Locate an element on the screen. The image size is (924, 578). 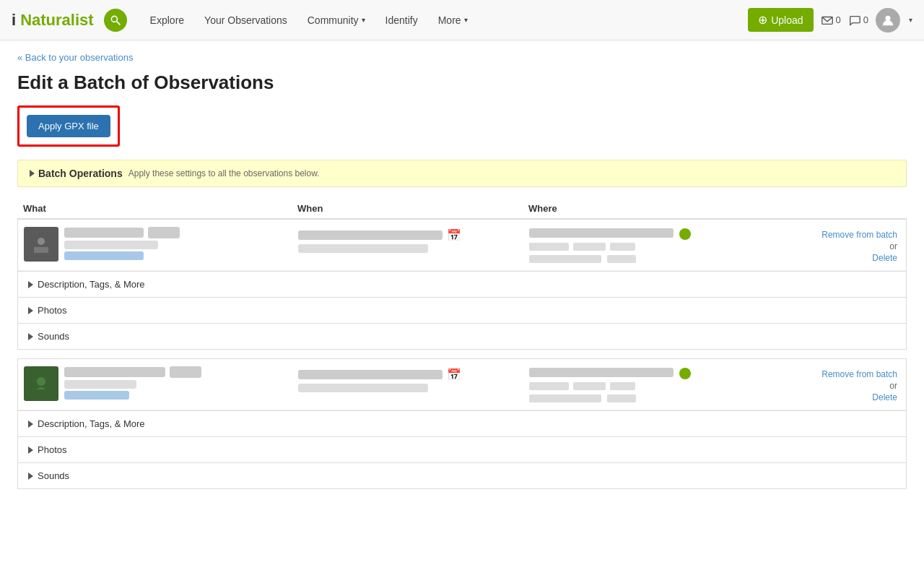
remove-from-batch-2: Remove from batch is located at coordinates (859, 374).